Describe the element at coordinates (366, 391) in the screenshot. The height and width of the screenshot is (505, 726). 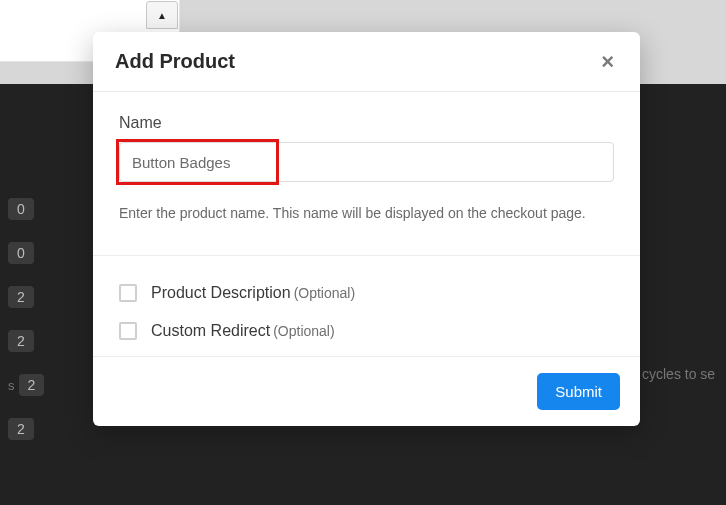
I see `modal-footer: Submit` at that location.